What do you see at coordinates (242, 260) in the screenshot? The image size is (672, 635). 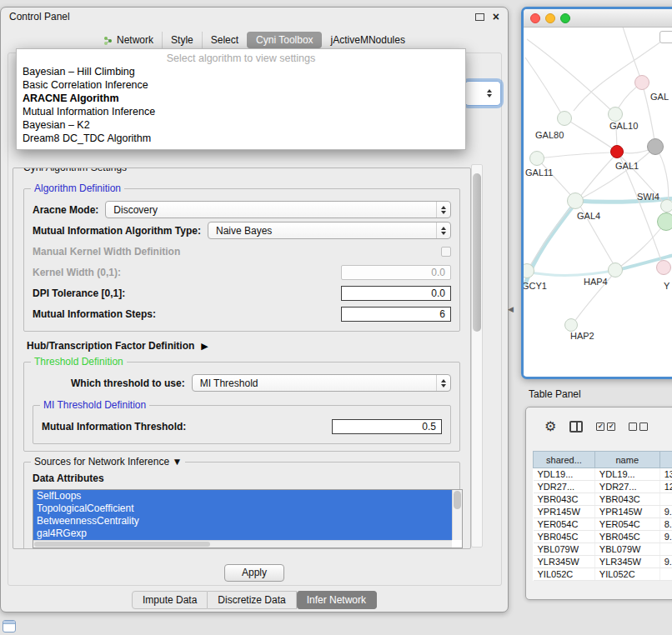 I see `algorithm-definition-group: Algorithm Definition Aracne Mode: Discov…` at bounding box center [242, 260].